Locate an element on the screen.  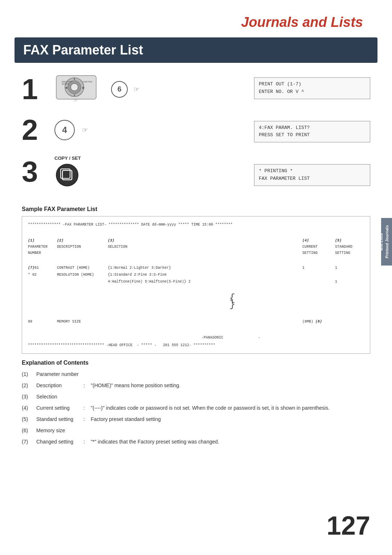
exp-3-label: Selection is located at coordinates (60, 397).